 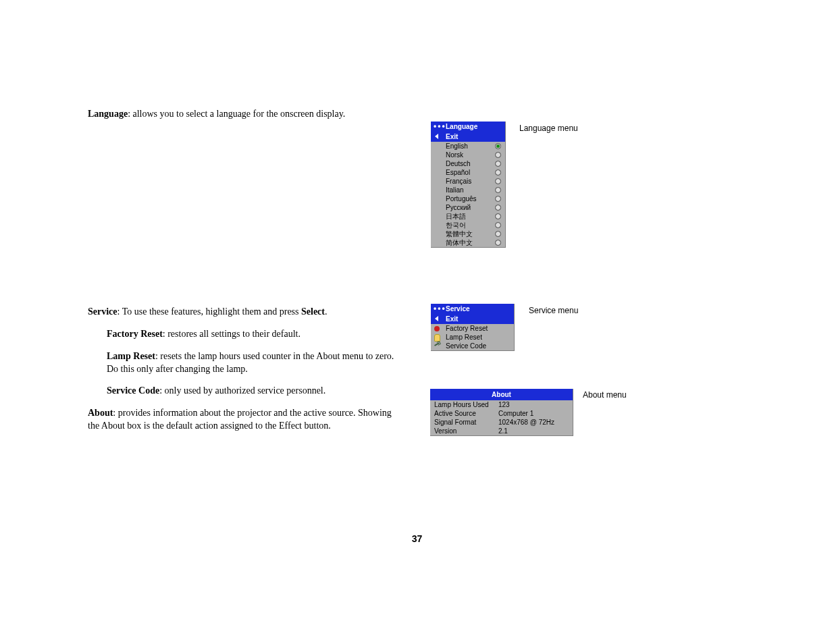 What do you see at coordinates (459, 243) in the screenshot?
I see `language-label: 简体中文` at bounding box center [459, 243].